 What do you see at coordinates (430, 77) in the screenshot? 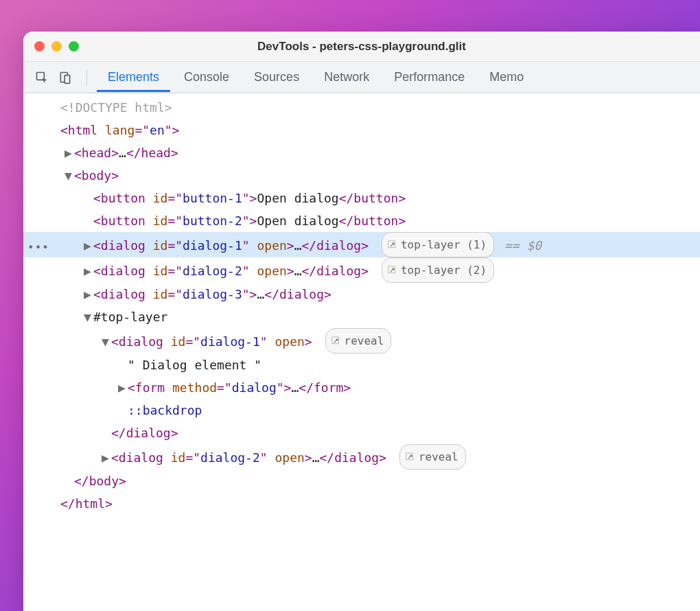
I see `tab-performance: Performance` at bounding box center [430, 77].